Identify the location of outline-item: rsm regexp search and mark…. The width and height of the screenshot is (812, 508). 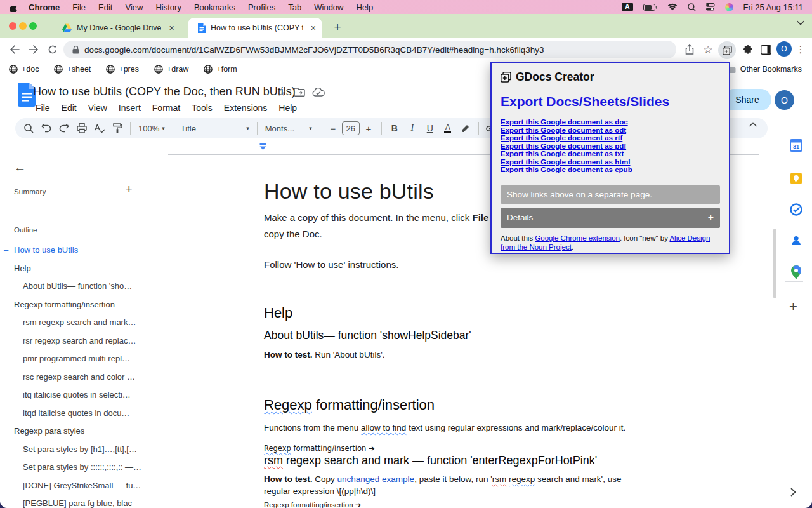
(78, 323).